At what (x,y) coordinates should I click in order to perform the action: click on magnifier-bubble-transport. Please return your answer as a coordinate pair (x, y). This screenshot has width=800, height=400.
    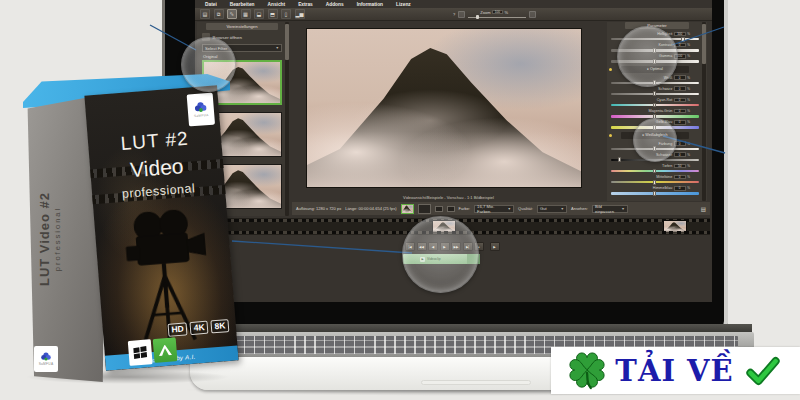
    Looking at the image, I should click on (440, 254).